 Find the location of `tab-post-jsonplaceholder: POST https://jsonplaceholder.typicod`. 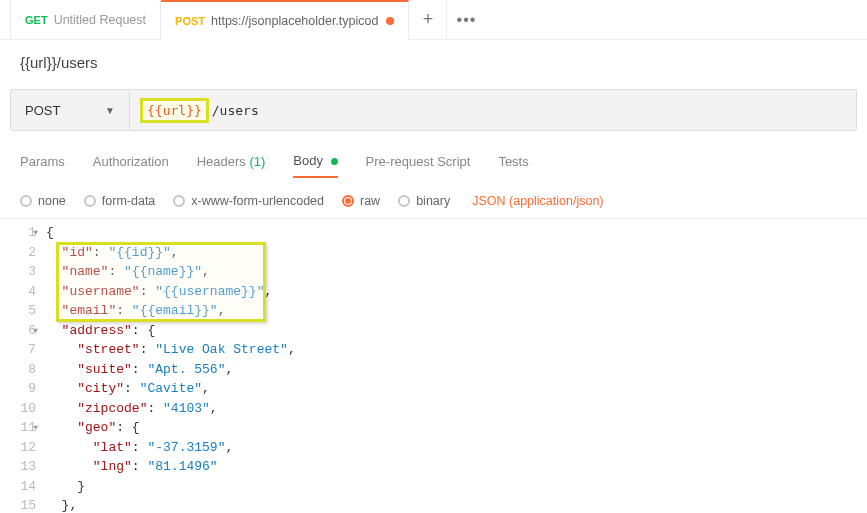

tab-post-jsonplaceholder: POST https://jsonplaceholder.typicod is located at coordinates (285, 20).